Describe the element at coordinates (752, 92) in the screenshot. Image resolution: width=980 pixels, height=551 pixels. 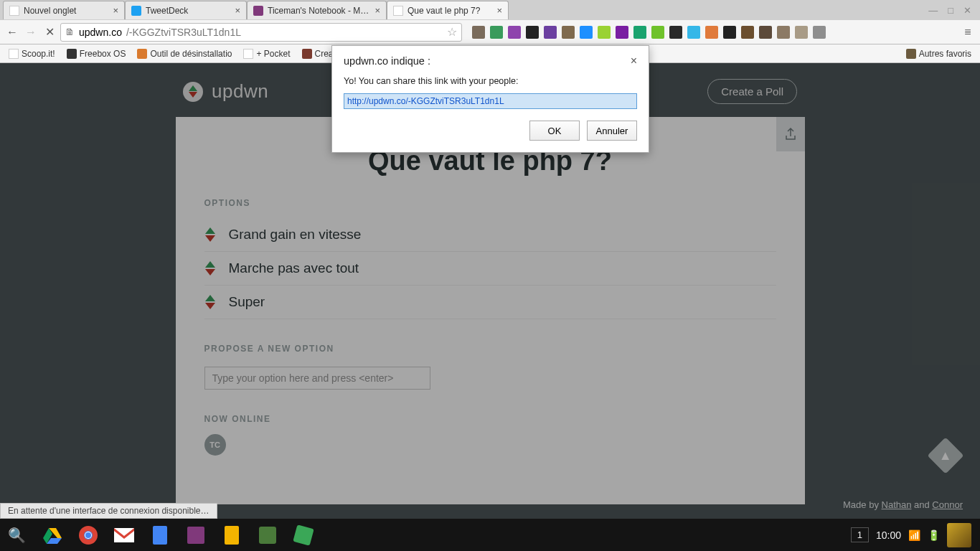
I see `create-poll-button: Create a Poll` at that location.